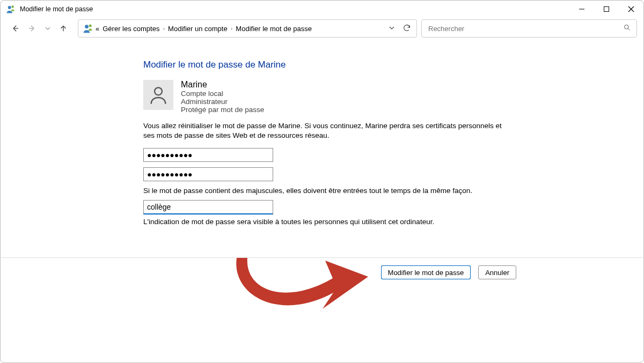  What do you see at coordinates (63, 28) in the screenshot?
I see `up-button` at bounding box center [63, 28].